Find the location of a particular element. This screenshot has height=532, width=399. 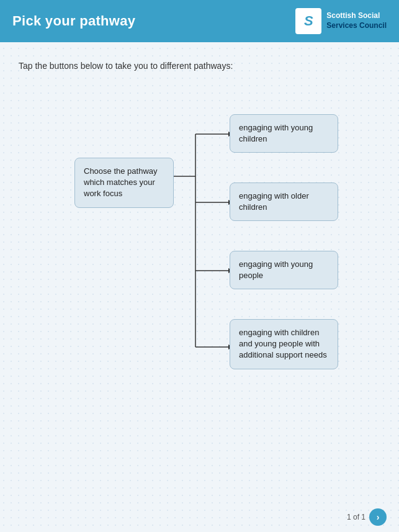

pathway-young-children-button: engaging with young children is located at coordinates (284, 133).